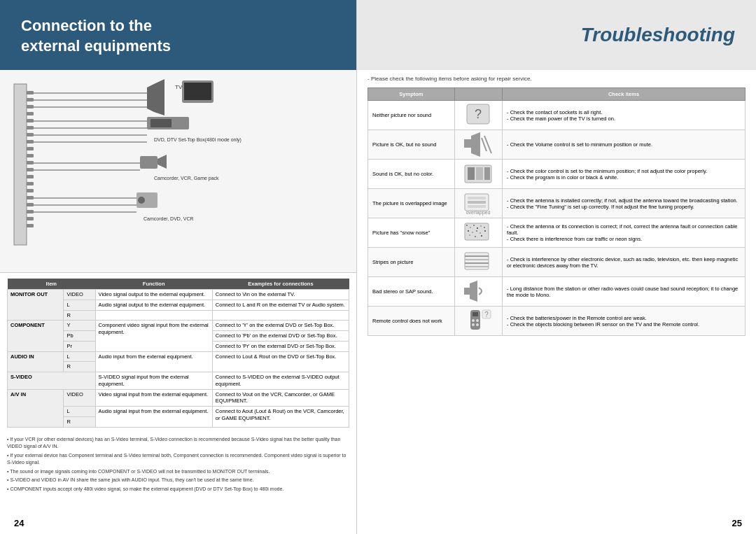 This screenshot has width=756, height=534. Describe the element at coordinates (52, 284) in the screenshot. I see `col-item: Item` at that location.